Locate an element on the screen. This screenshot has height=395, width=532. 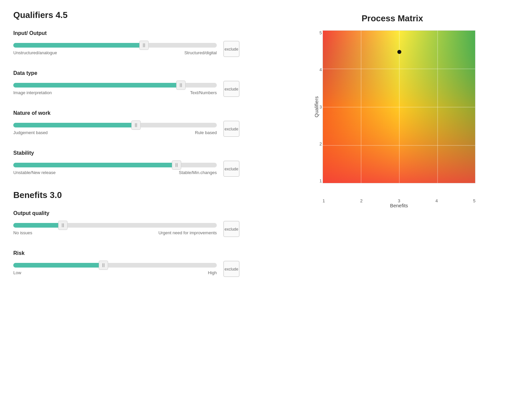
exclude-label-nature-of-work: exclude is located at coordinates (231, 129).